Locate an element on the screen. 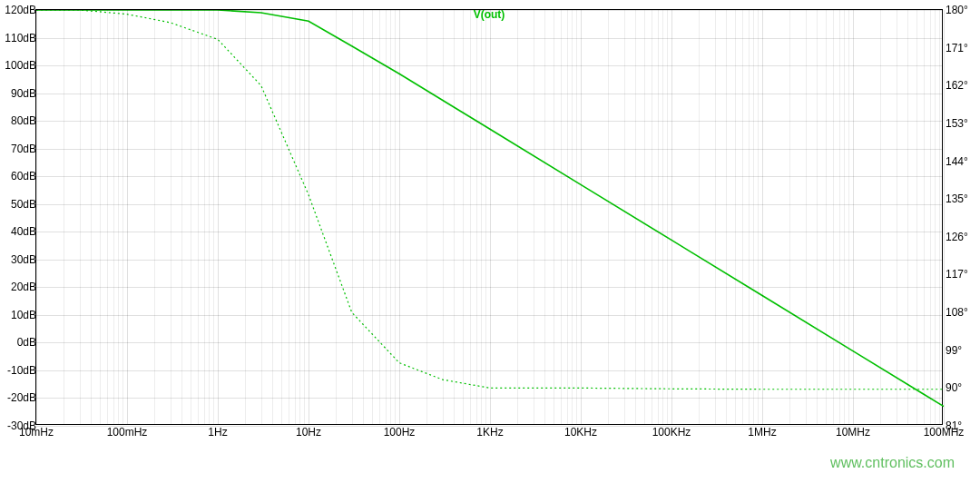 The height and width of the screenshot is (493, 980). y-right-axis-tick-label: 99° is located at coordinates (961, 350).